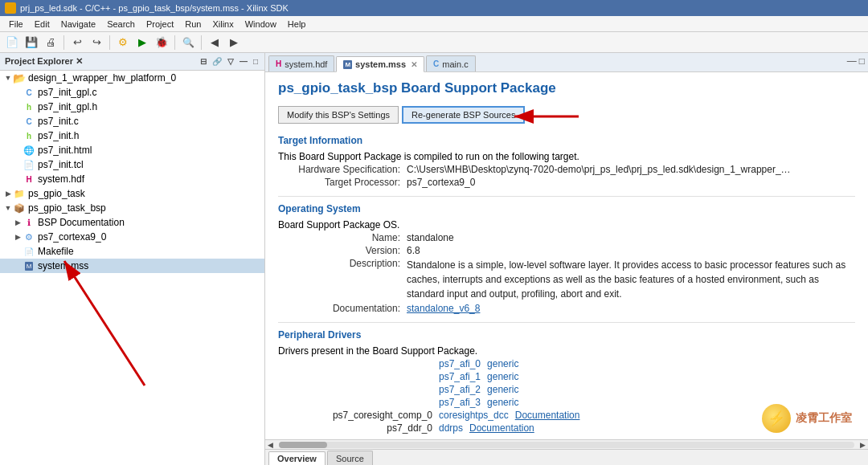 This screenshot has width=868, height=465. What do you see at coordinates (305, 64) in the screenshot?
I see `tab-label-hdf: system.hdf` at bounding box center [305, 64].